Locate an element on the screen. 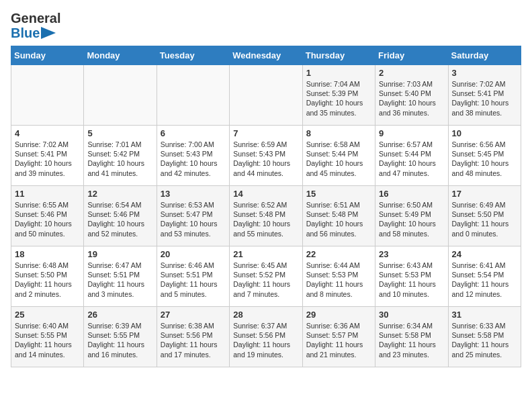 The width and height of the screenshot is (532, 411). calendar-cell: 25Sunrise: 6:40 AMSunset: 5:55 PMDayligh… is located at coordinates (48, 337).